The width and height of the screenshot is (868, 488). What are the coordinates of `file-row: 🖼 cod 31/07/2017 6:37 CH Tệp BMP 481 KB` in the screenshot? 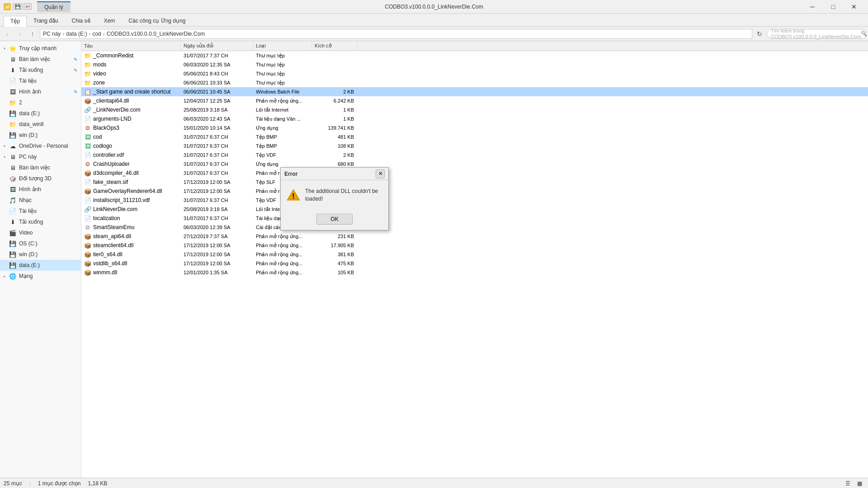 It's located at (475, 137).